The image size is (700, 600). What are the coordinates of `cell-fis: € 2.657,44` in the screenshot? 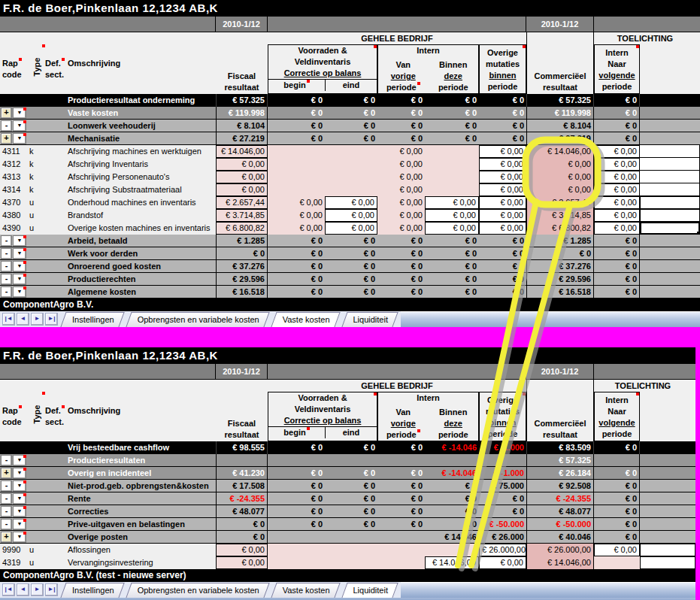 It's located at (242, 203).